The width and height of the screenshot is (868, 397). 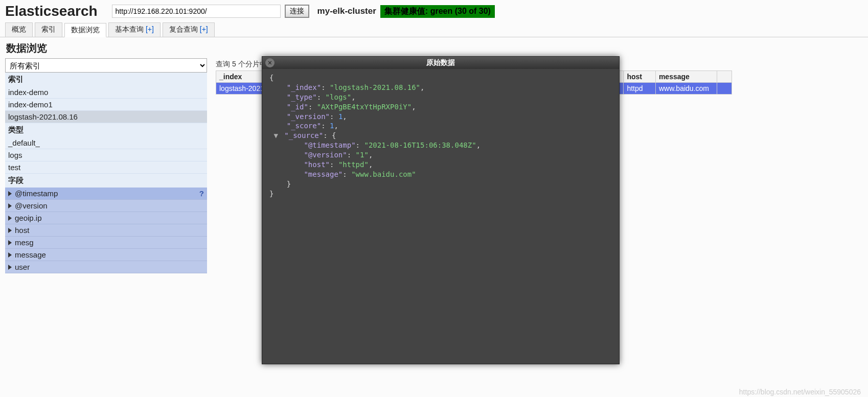 What do you see at coordinates (129, 29) in the screenshot?
I see `tab-basic-query-label: 基本查询` at bounding box center [129, 29].